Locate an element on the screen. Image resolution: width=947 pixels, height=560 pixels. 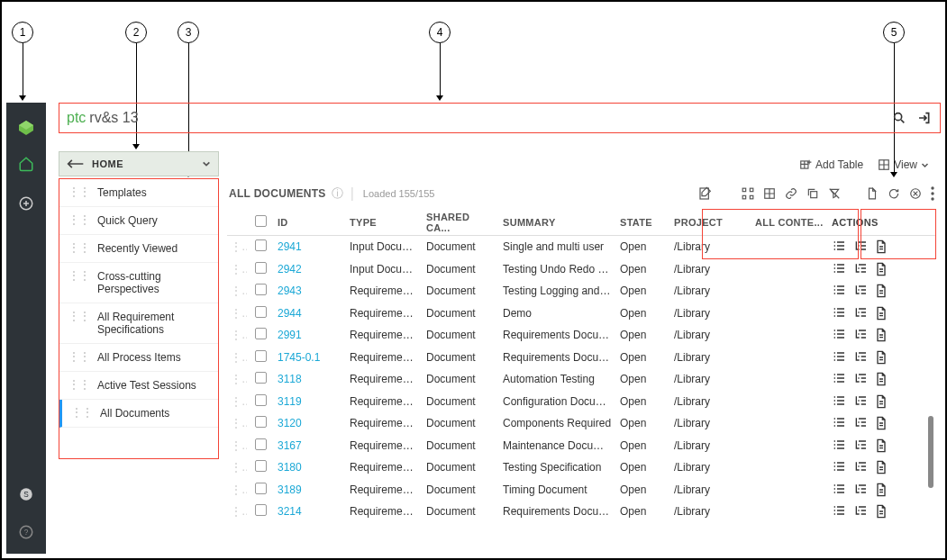
nav-item-all-process-items: ⋮⋮All Process Items is located at coordinates (139, 358).